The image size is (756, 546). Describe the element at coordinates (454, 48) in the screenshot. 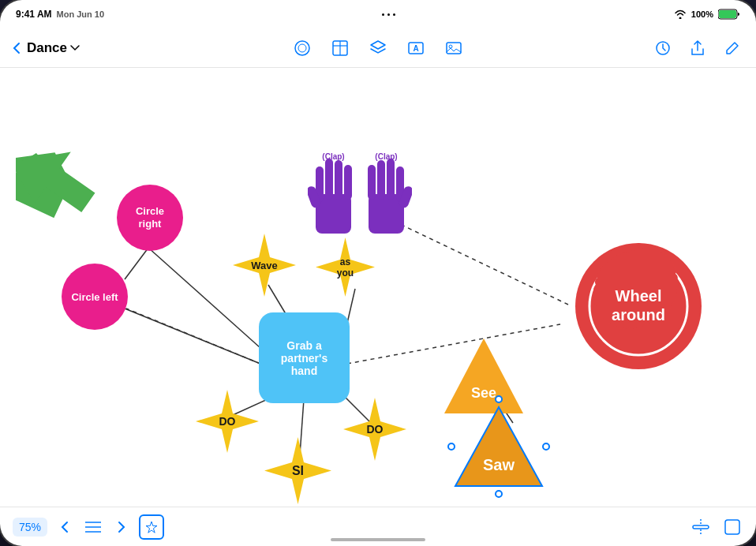

I see `image-tool-icon` at that location.